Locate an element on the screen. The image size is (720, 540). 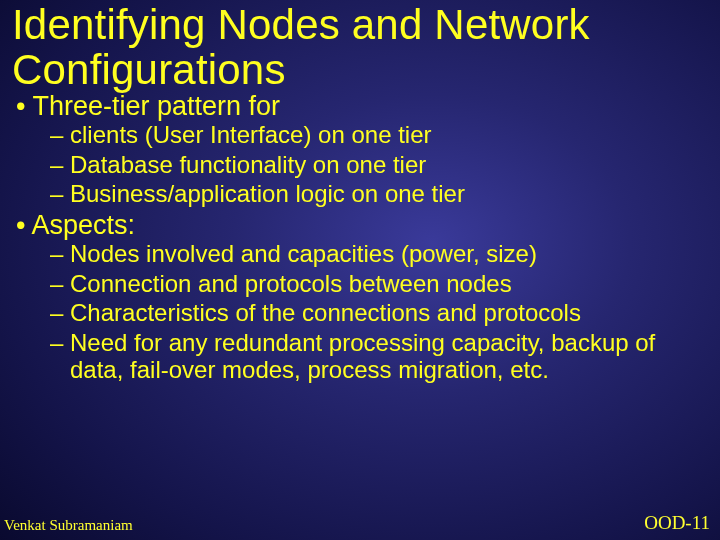
footer-author: Venkat Subramaniam is located at coordinates (68, 526).